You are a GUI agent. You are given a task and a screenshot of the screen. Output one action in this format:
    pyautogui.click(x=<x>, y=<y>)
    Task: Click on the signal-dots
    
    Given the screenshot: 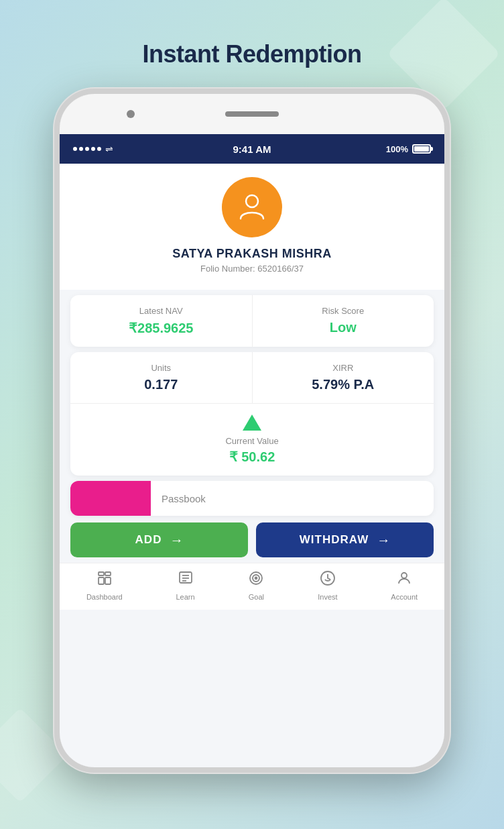 What is the action you would take?
    pyautogui.click(x=87, y=149)
    